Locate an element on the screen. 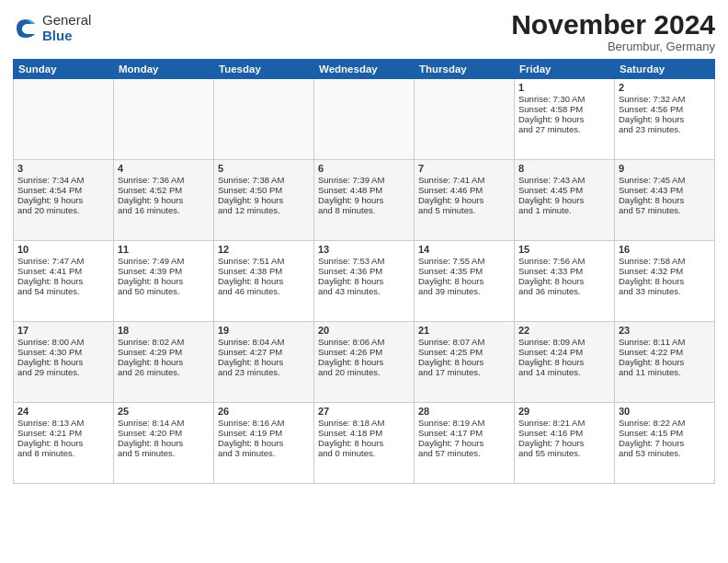  day-number: 25 is located at coordinates (164, 411).